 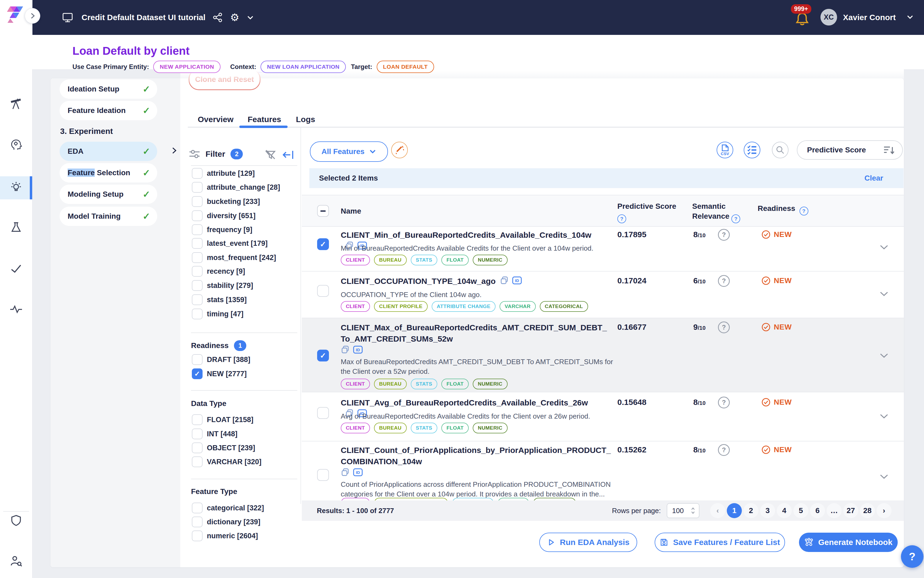 I want to click on feature-name-text: CLIENT_Count_of_PriorApplications_by_Pri…, so click(x=476, y=456).